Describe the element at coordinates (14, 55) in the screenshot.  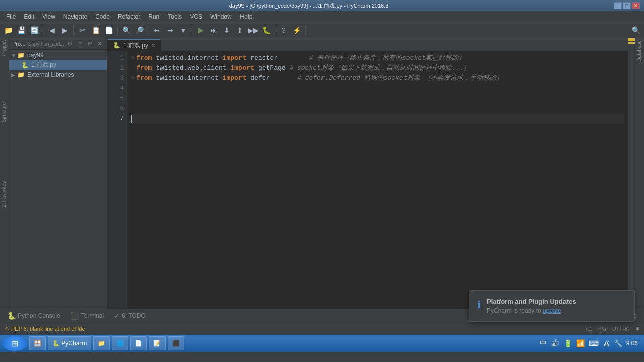
I see `tree-arrow-day99: ▼` at that location.